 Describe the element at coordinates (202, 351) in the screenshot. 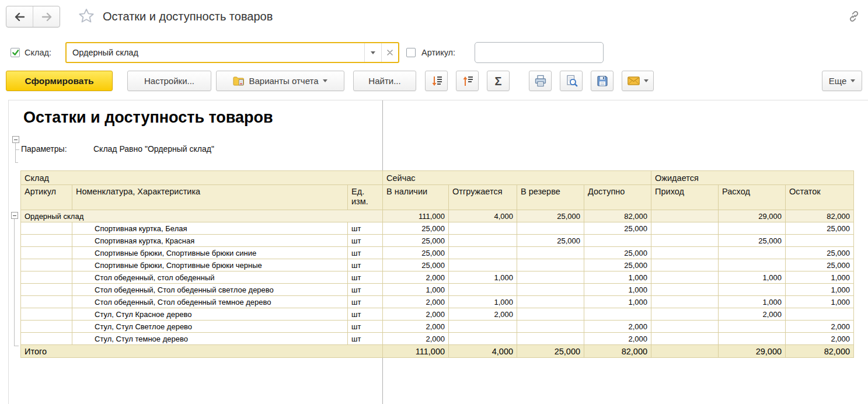

I see `total-label-cell: Итого` at that location.